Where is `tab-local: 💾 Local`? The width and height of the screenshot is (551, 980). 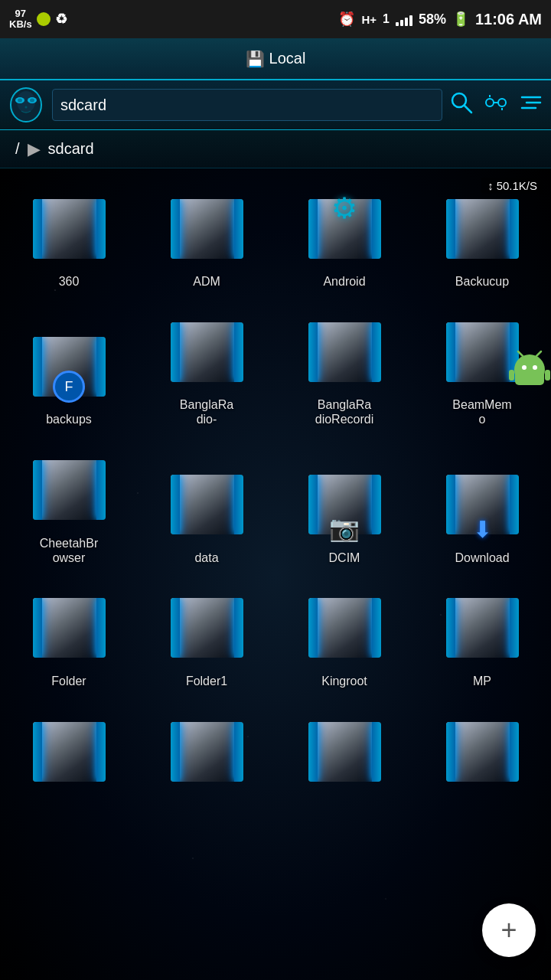
tab-local: 💾 Local is located at coordinates (276, 59).